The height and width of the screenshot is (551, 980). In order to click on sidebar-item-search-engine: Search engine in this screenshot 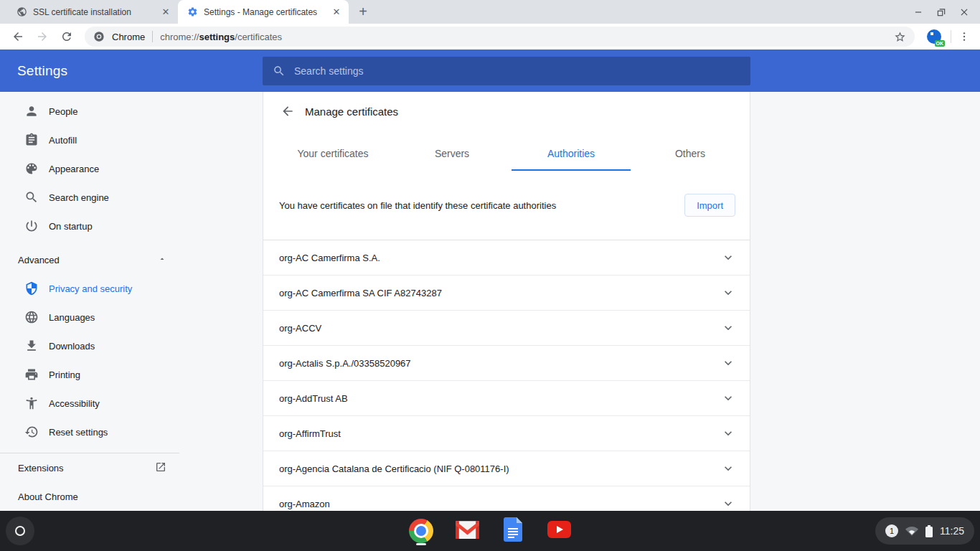, I will do `click(90, 197)`.